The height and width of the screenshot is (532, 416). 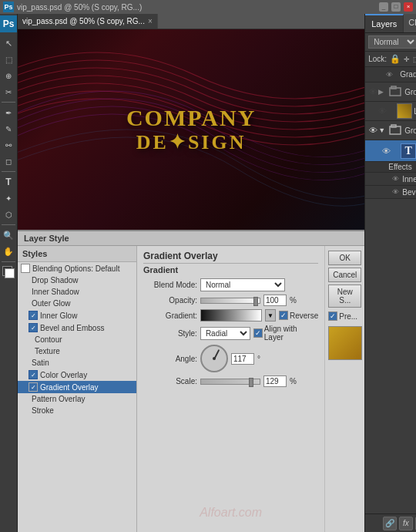 I want to click on thumb-group2, so click(x=395, y=130).